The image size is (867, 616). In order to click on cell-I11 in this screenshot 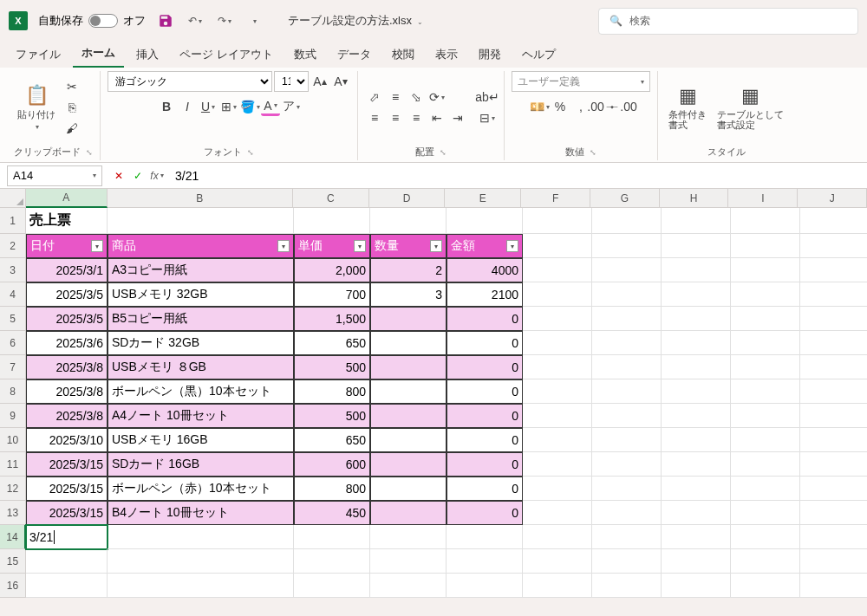, I will do `click(766, 464)`.